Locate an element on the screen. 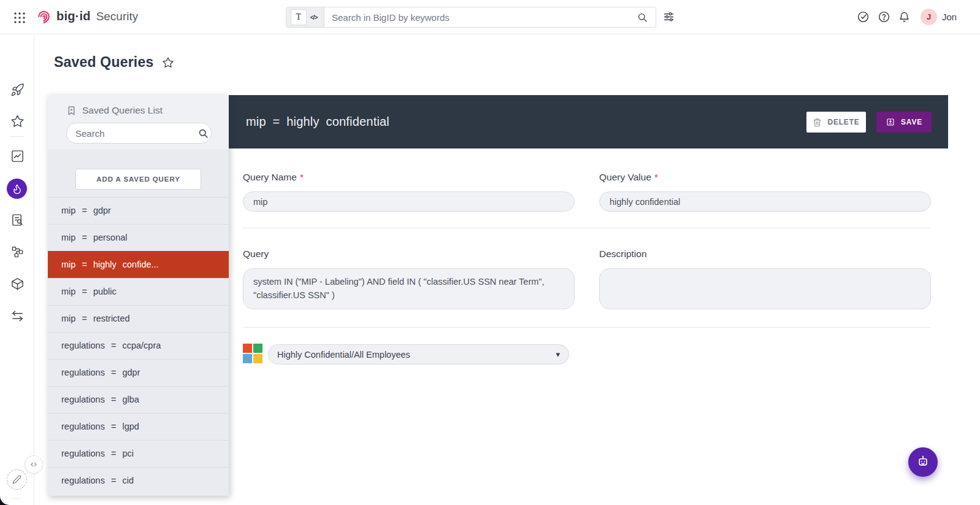 This screenshot has height=505, width=980. brand-product: Security is located at coordinates (118, 17).